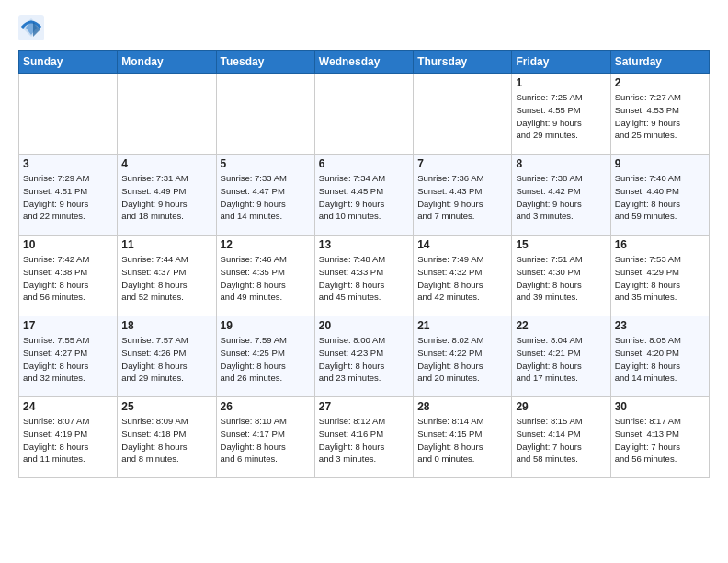 The image size is (728, 563). I want to click on day-number: 2, so click(660, 83).